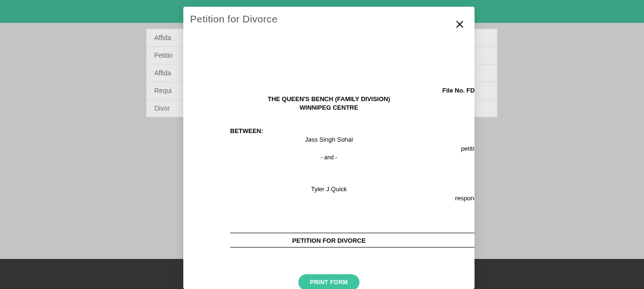  I want to click on print-form-button: PRINT FORM, so click(329, 281).